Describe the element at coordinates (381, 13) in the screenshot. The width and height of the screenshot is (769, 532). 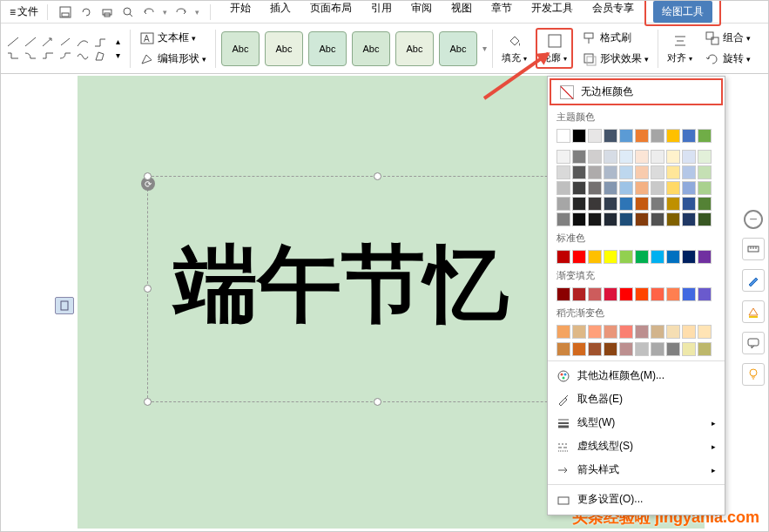
I see `tab-references: 引用` at that location.